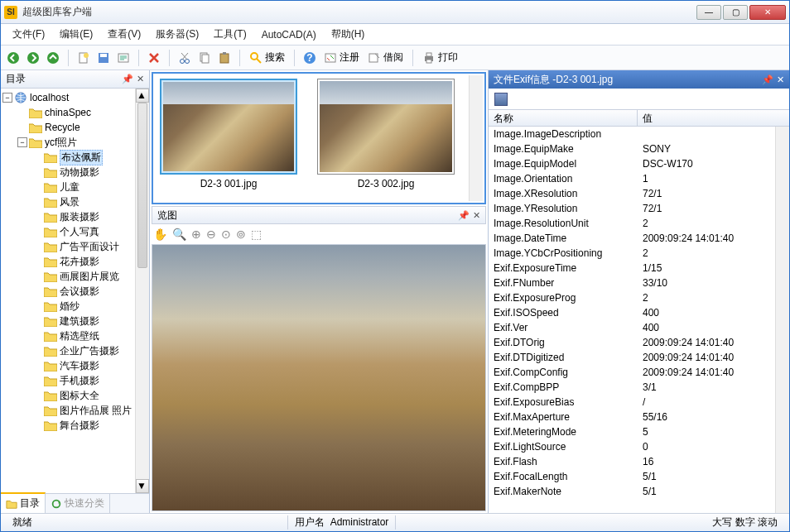  What do you see at coordinates (75, 98) in the screenshot?
I see `tree-root: −localhost` at bounding box center [75, 98].